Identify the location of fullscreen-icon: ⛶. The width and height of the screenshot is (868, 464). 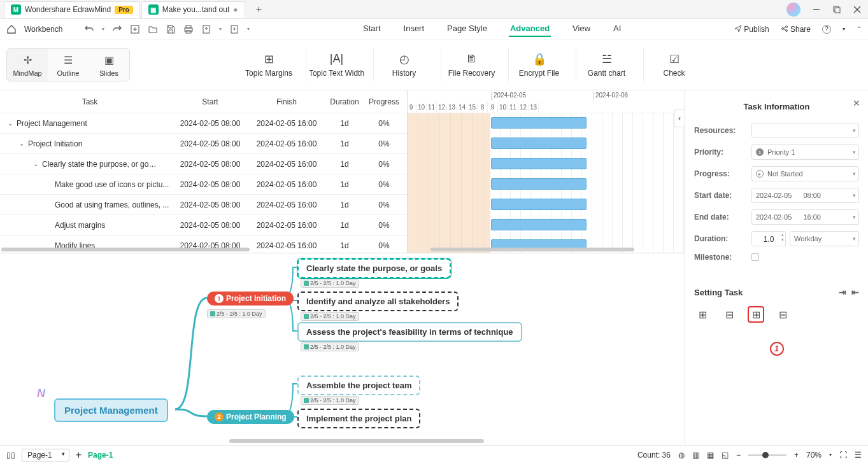
(843, 455).